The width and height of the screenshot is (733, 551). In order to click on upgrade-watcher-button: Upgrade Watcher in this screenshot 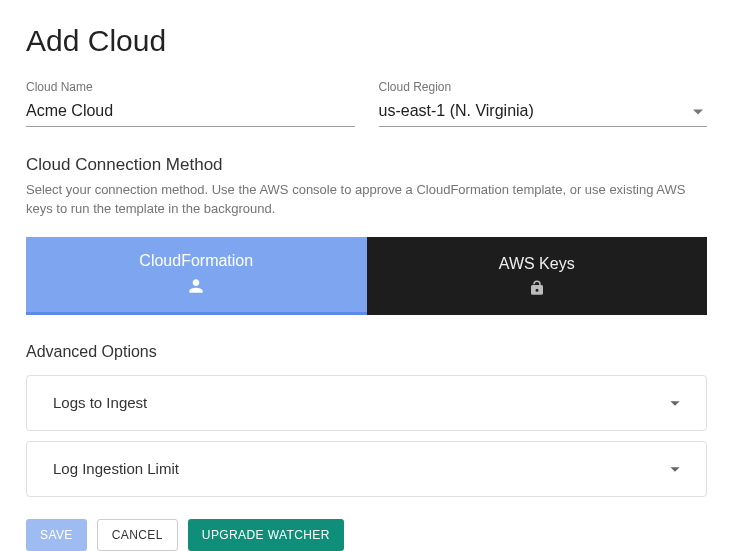, I will do `click(266, 535)`.